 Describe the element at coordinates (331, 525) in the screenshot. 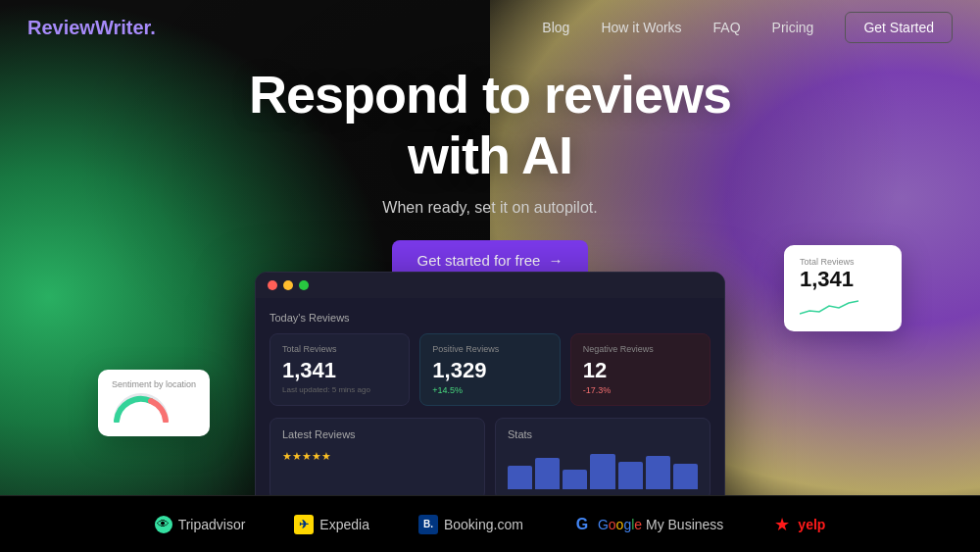

I see `logo-expedia: ✈ Expedia` at that location.